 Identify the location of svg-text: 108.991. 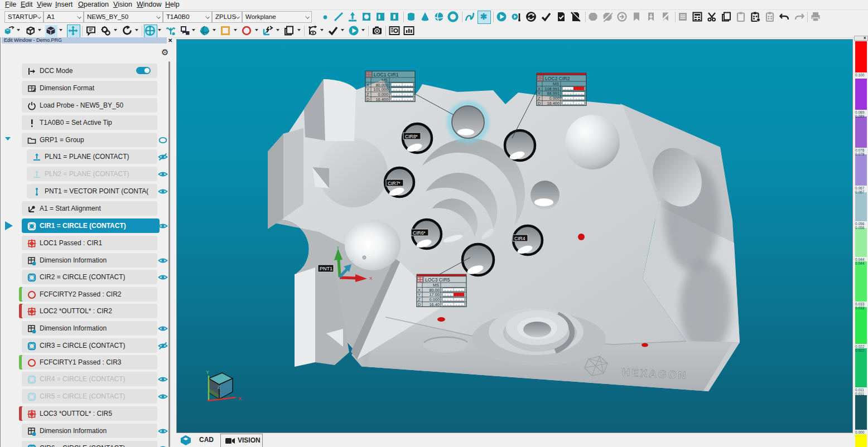
(552, 89).